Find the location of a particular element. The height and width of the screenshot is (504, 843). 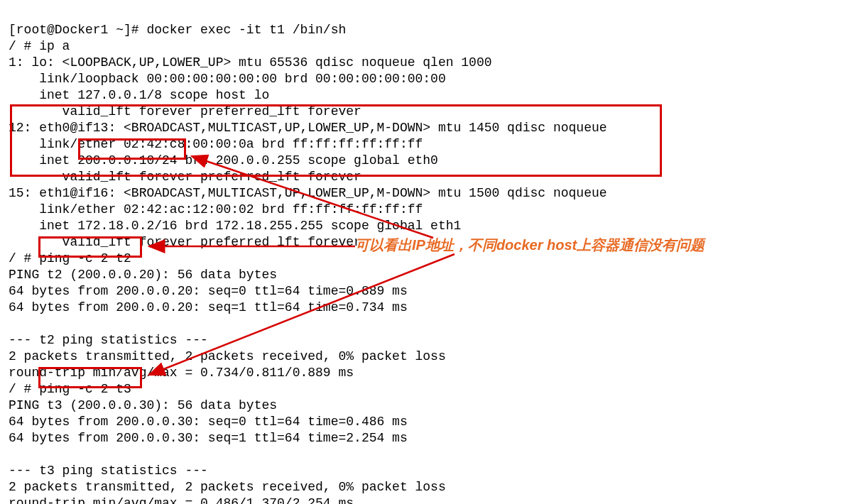

output-line: --- t3 ping statistics --- is located at coordinates (108, 471).